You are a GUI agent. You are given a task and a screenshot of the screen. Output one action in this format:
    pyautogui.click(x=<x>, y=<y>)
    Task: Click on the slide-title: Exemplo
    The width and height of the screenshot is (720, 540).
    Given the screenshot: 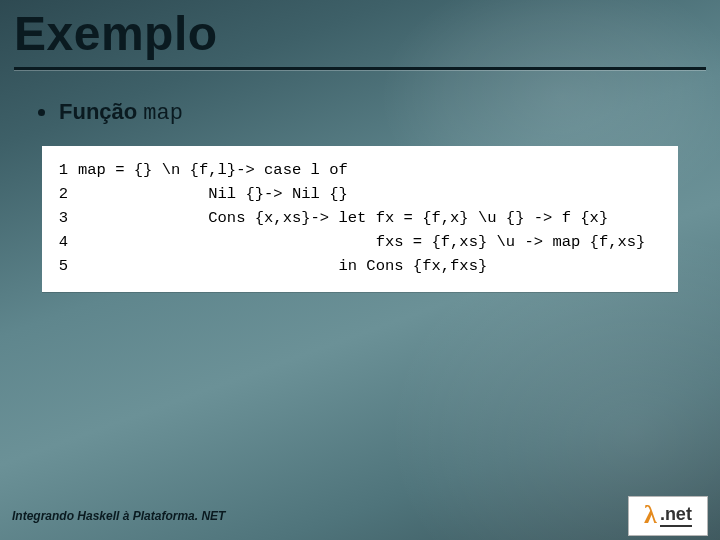 What is the action you would take?
    pyautogui.click(x=360, y=34)
    